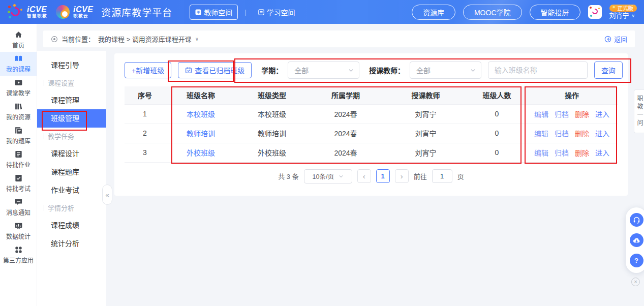  I want to click on submenu-collapse-handle: «, so click(107, 195).